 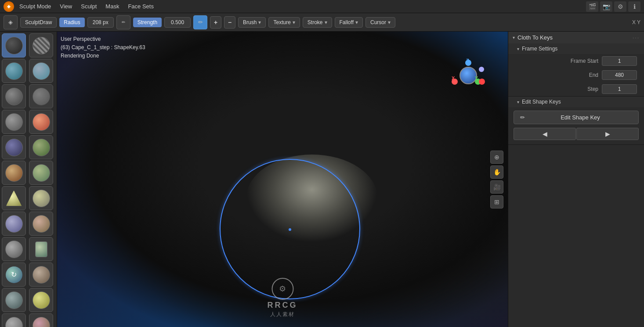 I want to click on settings-icon: ⚙, so click(x=620, y=7).